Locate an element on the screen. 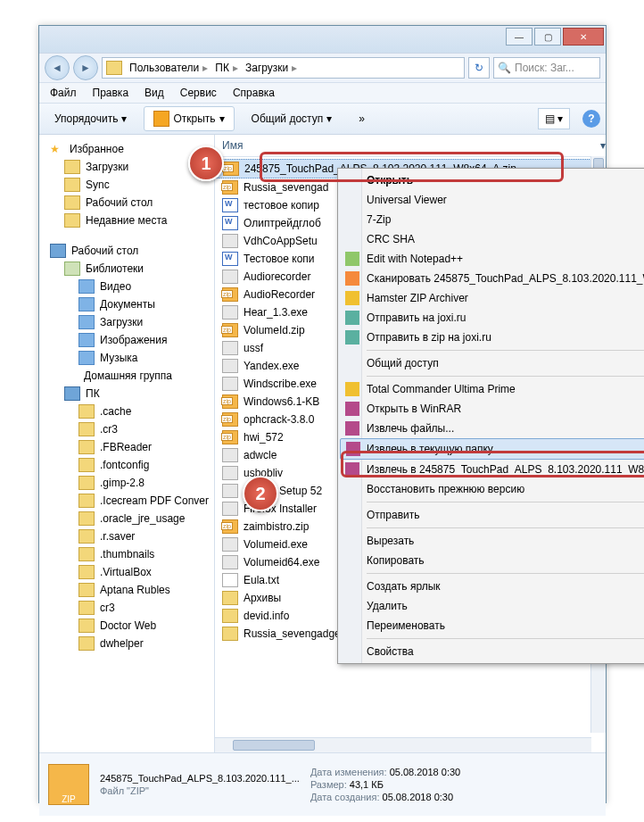 The image size is (644, 822). context-item: Свойства is located at coordinates (492, 652).